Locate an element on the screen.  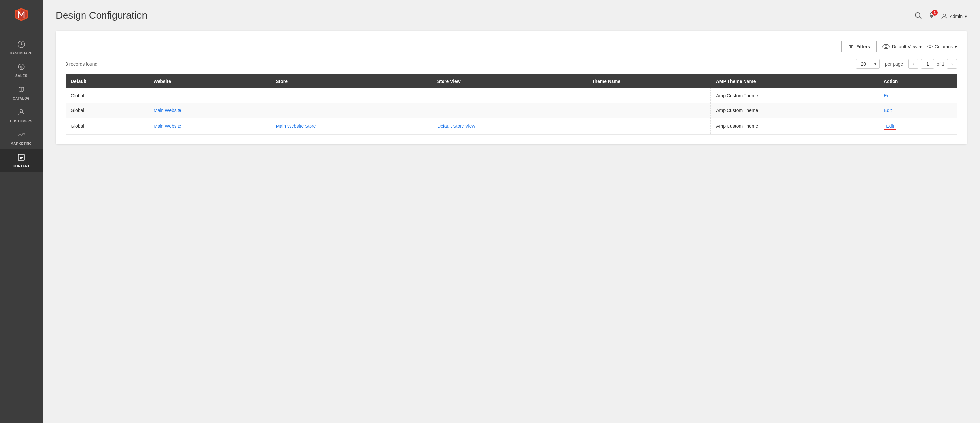
table-row: GlobalMain WebsiteMain Website StoreDefa… is located at coordinates (511, 126).